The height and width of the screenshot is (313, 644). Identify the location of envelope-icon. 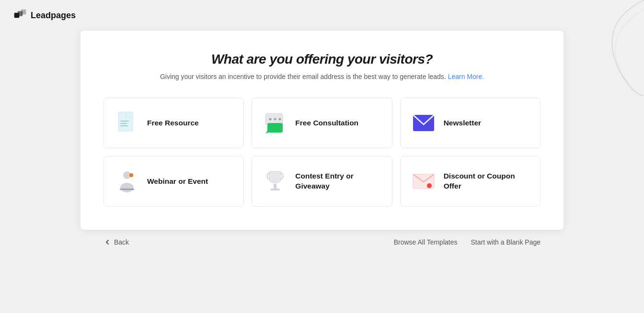
(424, 123).